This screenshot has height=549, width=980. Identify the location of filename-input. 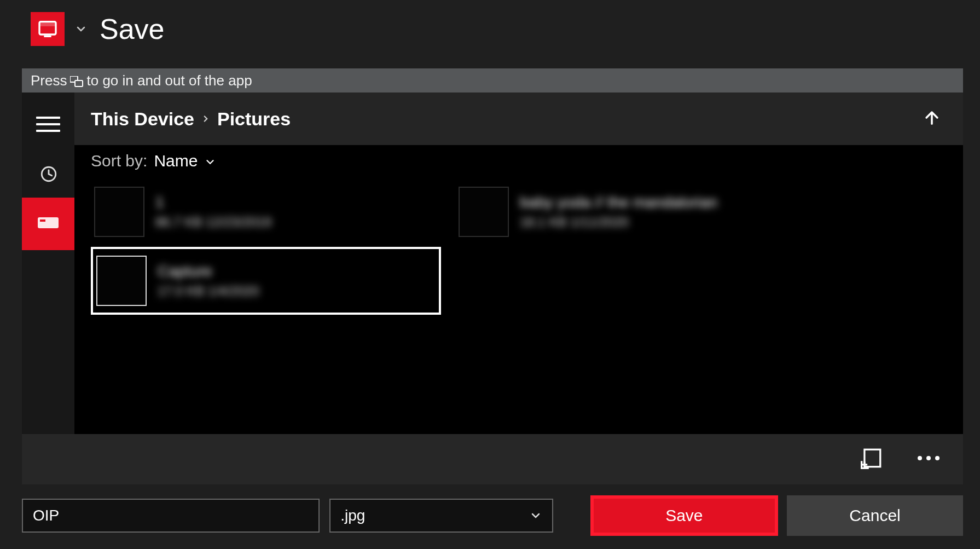
(171, 516).